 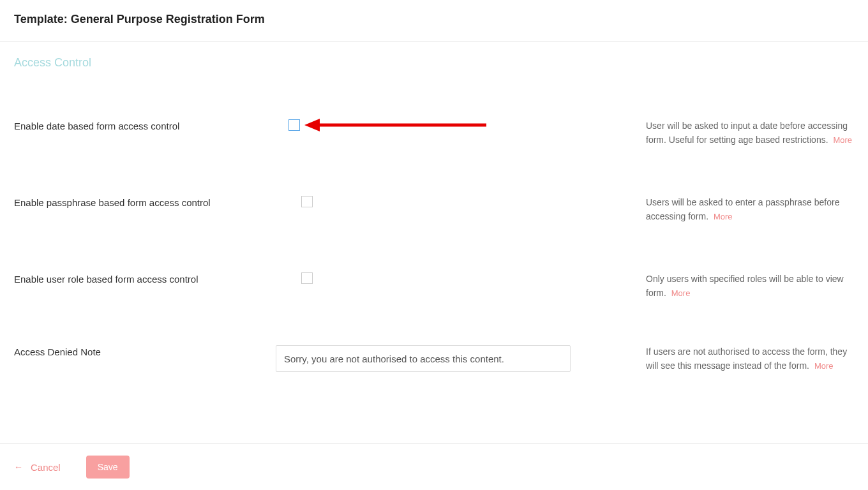 What do you see at coordinates (743, 209) in the screenshot?
I see `help-text-passphrase-access: Users will be asked to enter a passphras…` at bounding box center [743, 209].